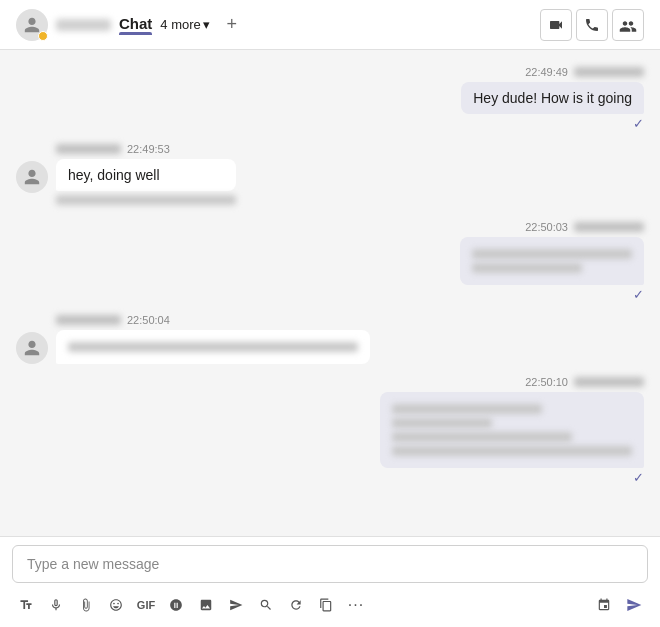  Describe the element at coordinates (592, 25) in the screenshot. I see `header-actions` at that location.